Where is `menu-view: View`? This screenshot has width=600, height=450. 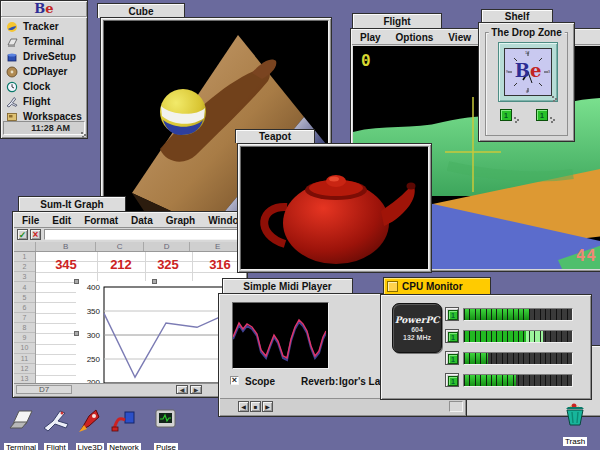 menu-view: View is located at coordinates (460, 38).